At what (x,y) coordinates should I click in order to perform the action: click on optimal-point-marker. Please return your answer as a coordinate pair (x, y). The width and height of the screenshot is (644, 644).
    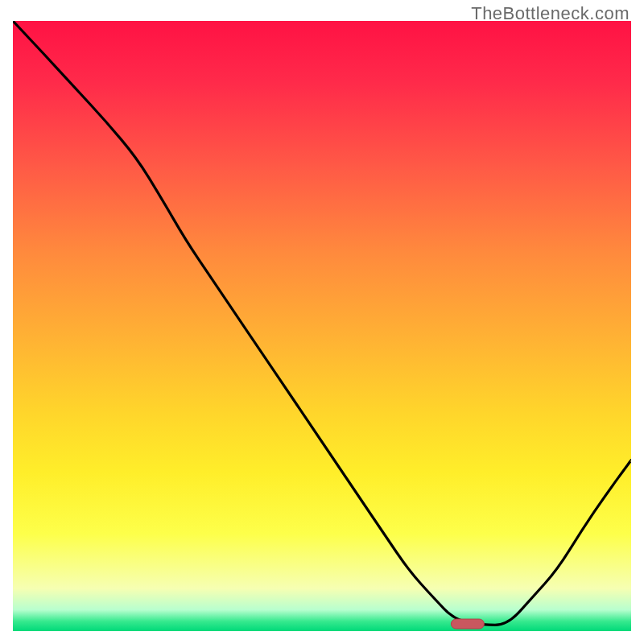
    Looking at the image, I should click on (467, 623).